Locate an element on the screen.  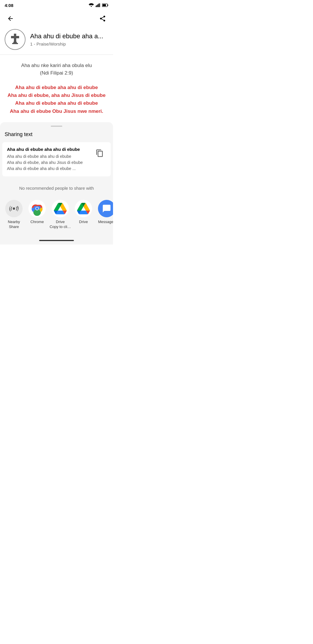
signal-icon is located at coordinates (98, 5).